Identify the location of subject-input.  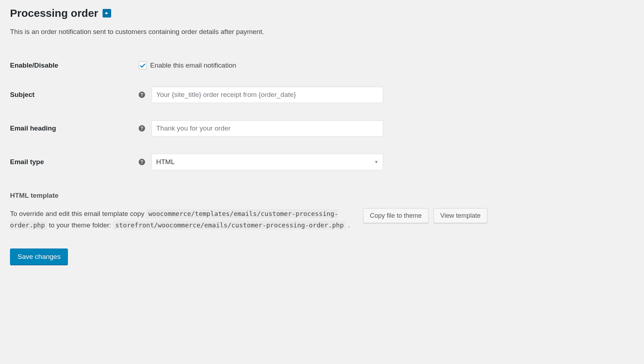
(267, 95).